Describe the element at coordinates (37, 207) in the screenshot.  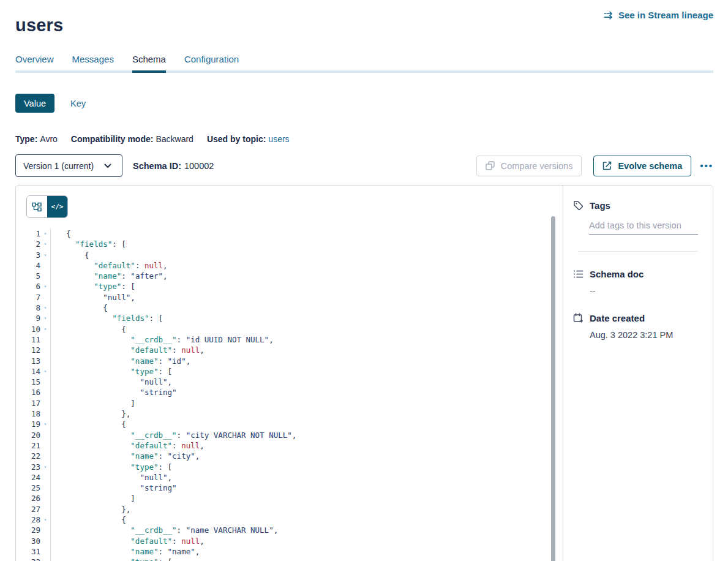
I see `tree-view-button` at that location.